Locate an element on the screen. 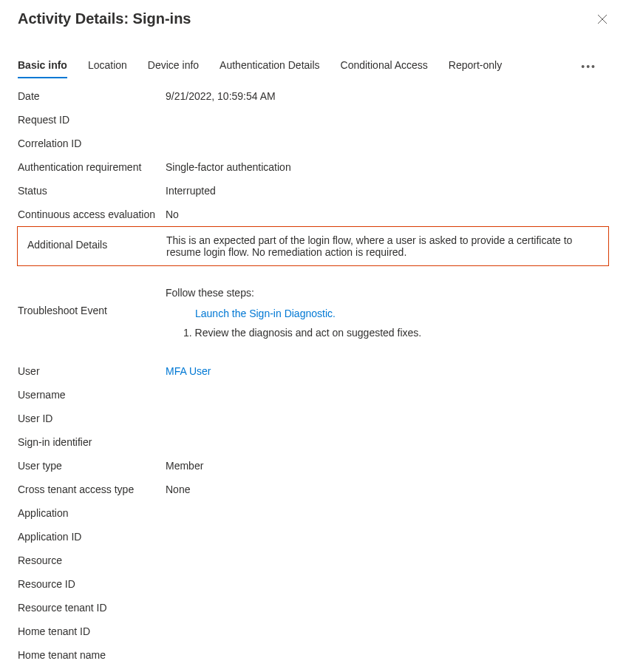 The image size is (626, 672). troubleshoot-step-1: 1. Review the diagnosis and act on sugge… is located at coordinates (396, 333).